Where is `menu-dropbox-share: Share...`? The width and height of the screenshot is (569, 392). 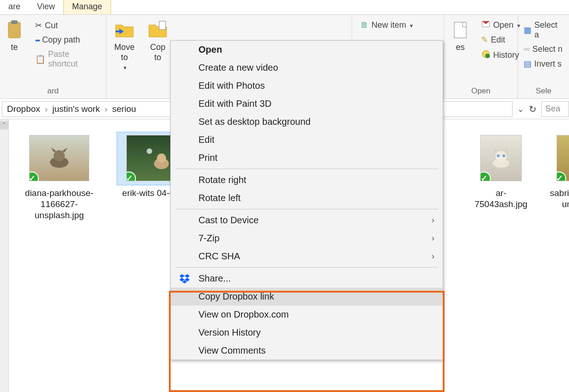
menu-dropbox-share: Share... is located at coordinates (307, 278).